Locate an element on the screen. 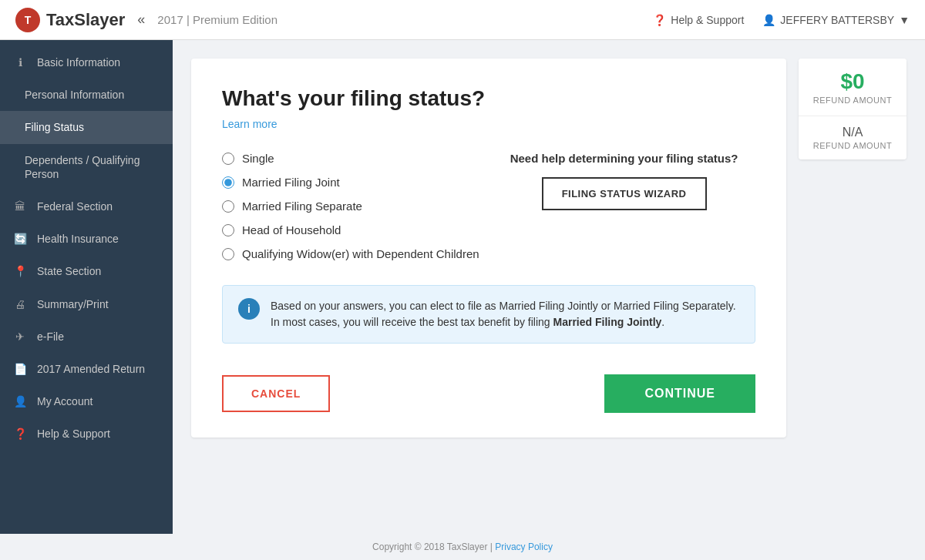 The image size is (925, 560). logo-icon: T is located at coordinates (28, 20).